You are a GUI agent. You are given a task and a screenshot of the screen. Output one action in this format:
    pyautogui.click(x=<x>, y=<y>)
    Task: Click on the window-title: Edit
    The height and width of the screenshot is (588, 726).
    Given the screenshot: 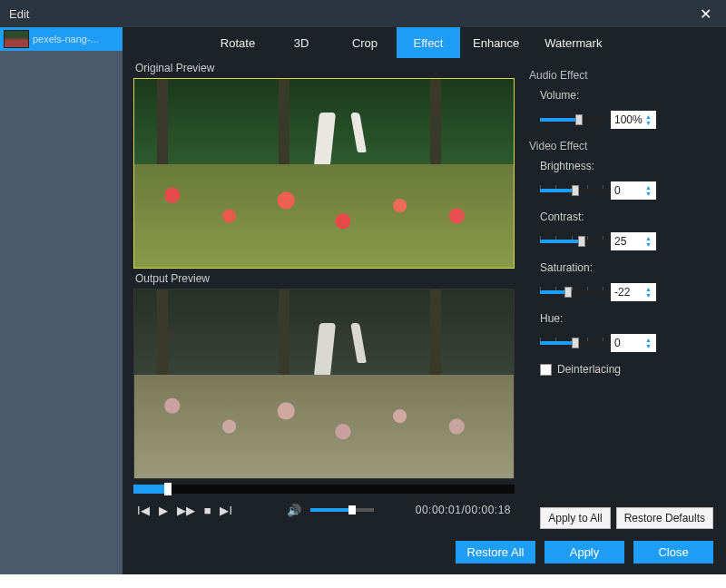 What is the action you would take?
    pyautogui.click(x=19, y=15)
    